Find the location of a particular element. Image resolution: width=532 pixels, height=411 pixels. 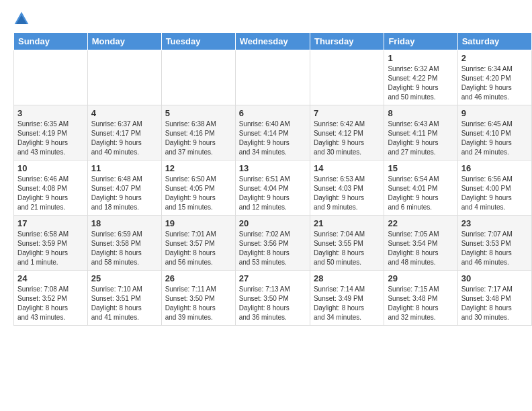

day-info: Sunrise: 7:01 AM Sunset: 3:57 PM Dayligh… is located at coordinates (199, 248).